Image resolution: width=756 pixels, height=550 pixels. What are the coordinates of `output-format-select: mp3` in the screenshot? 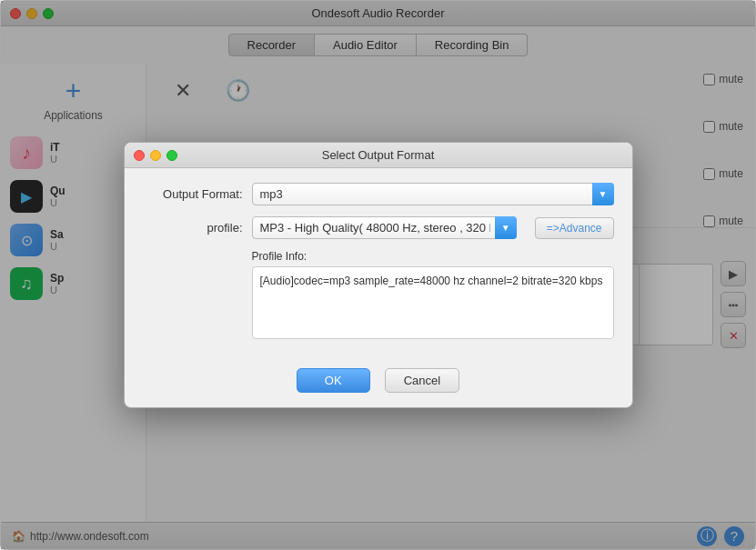 It's located at (433, 195).